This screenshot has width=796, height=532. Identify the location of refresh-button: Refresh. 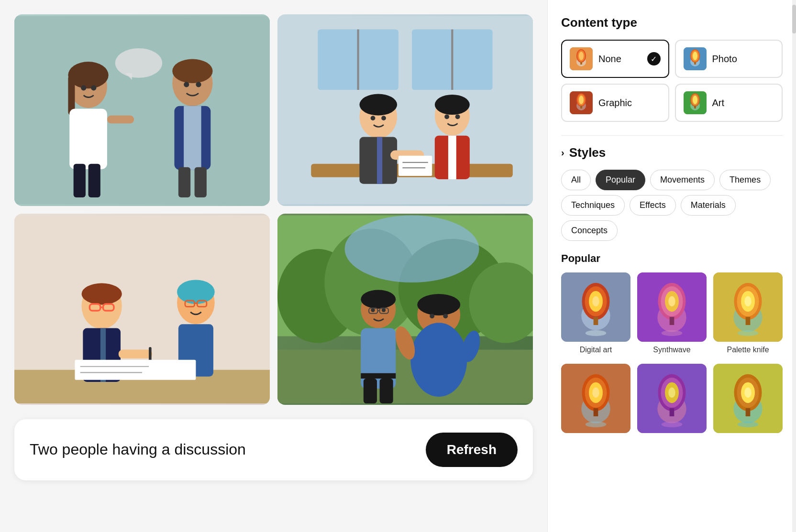
(472, 450).